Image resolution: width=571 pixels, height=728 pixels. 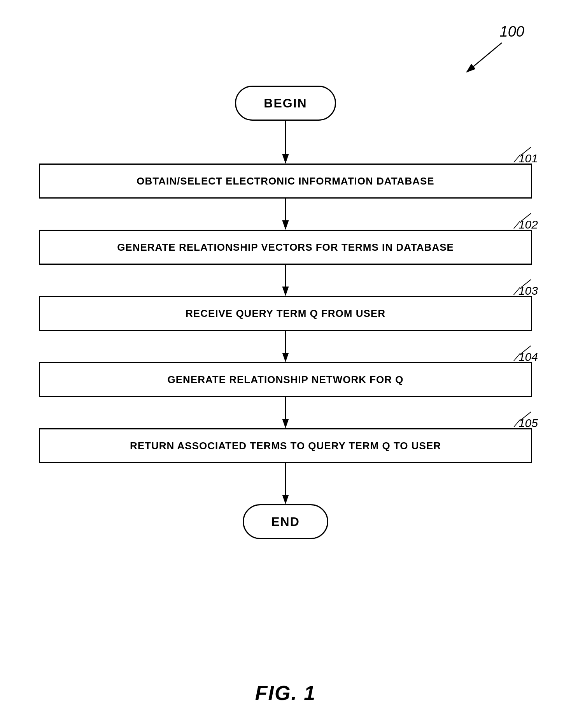 I want to click on process-label-101: OBTAIN/SELECT ELECTRONIC INFORMATION DAT…, so click(x=286, y=181).